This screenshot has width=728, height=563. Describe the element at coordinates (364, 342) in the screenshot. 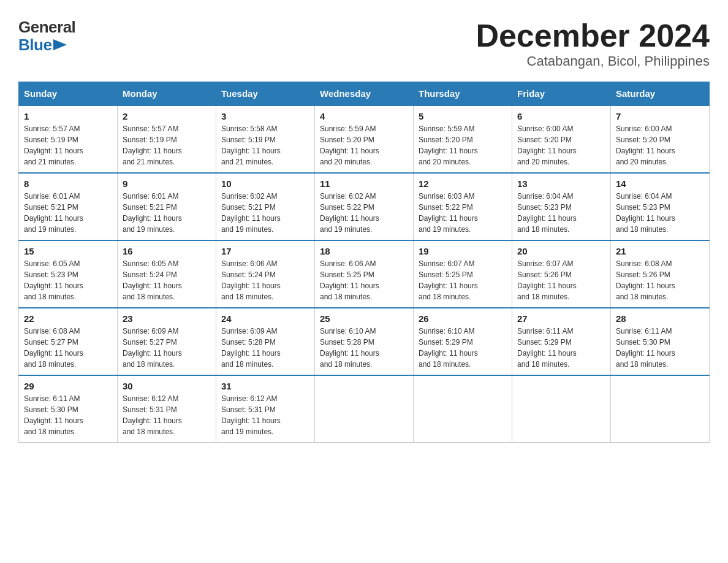

I see `calendar-week-4: 22Sunrise: 6:08 AM Sunset: 5:27 PM Dayli…` at that location.